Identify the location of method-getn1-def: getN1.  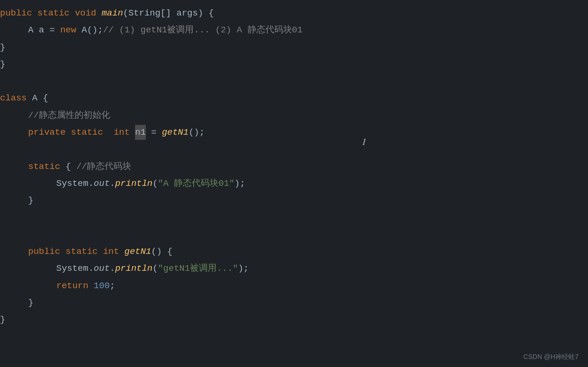
(138, 252).